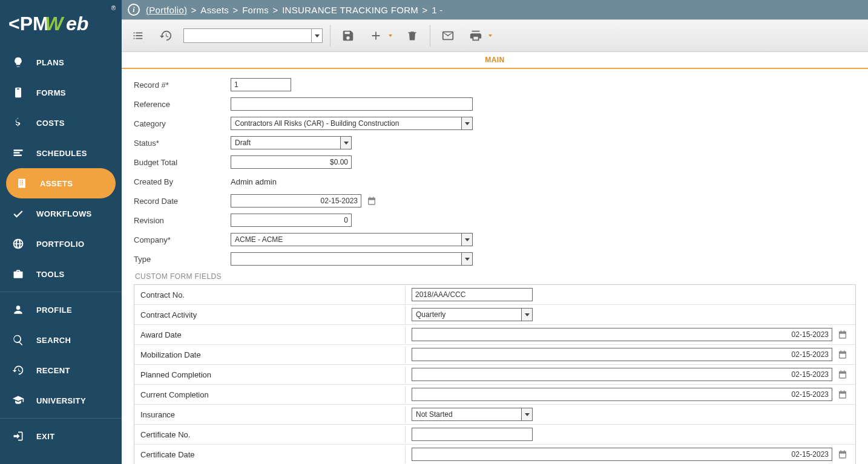  What do you see at coordinates (61, 436) in the screenshot?
I see `sidebar-item-exit: EXIT` at bounding box center [61, 436].